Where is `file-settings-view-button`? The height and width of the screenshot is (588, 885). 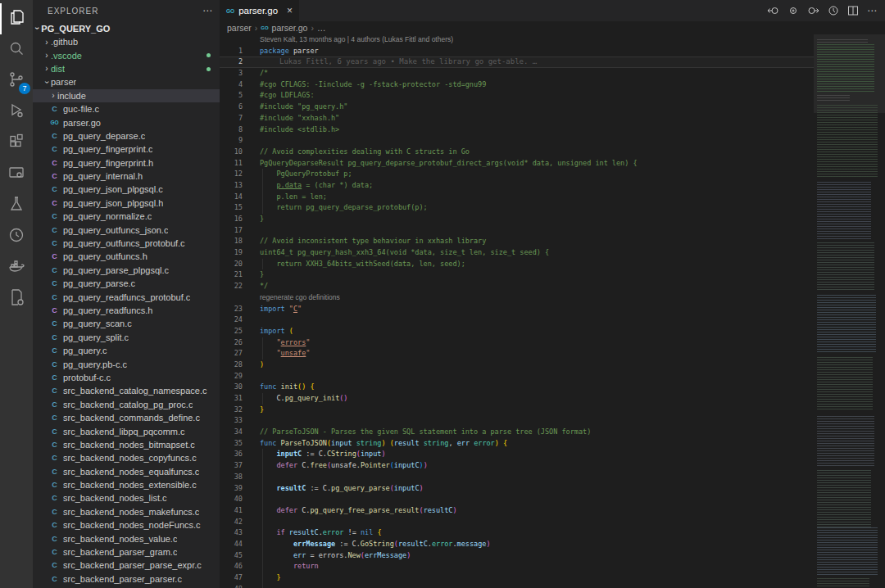
file-settings-view-button is located at coordinates (16, 299).